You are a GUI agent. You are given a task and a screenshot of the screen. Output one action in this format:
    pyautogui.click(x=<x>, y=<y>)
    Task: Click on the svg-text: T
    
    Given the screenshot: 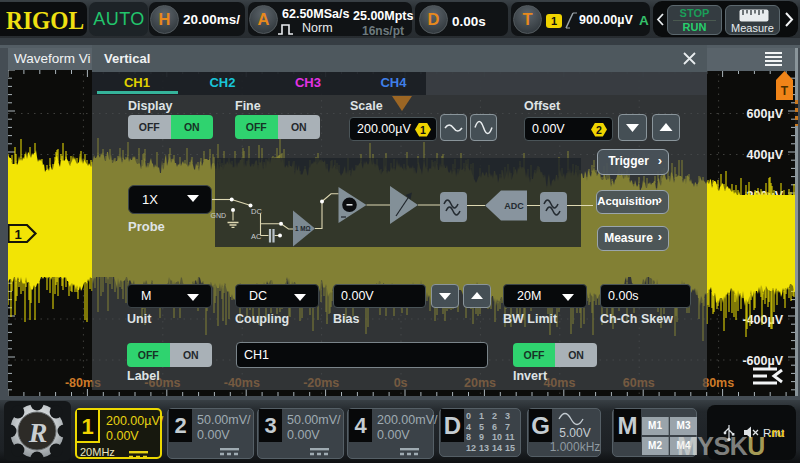 What is the action you would take?
    pyautogui.click(x=785, y=91)
    